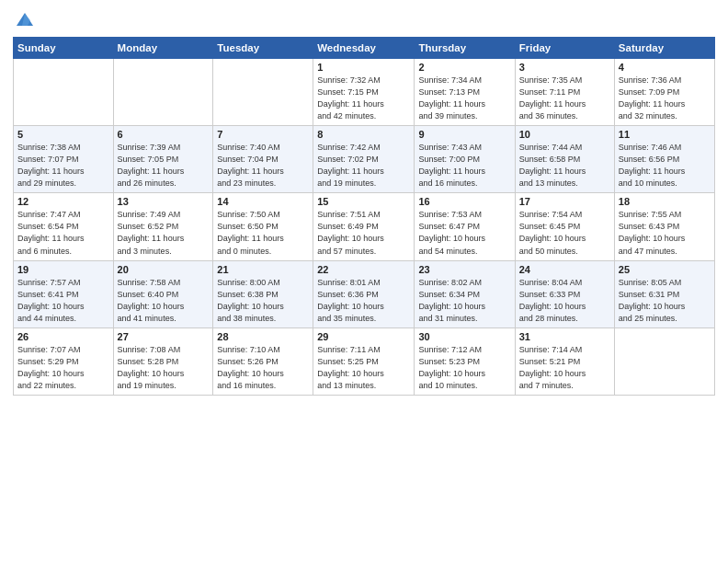 The image size is (728, 563). I want to click on day-number: 15, so click(364, 201).